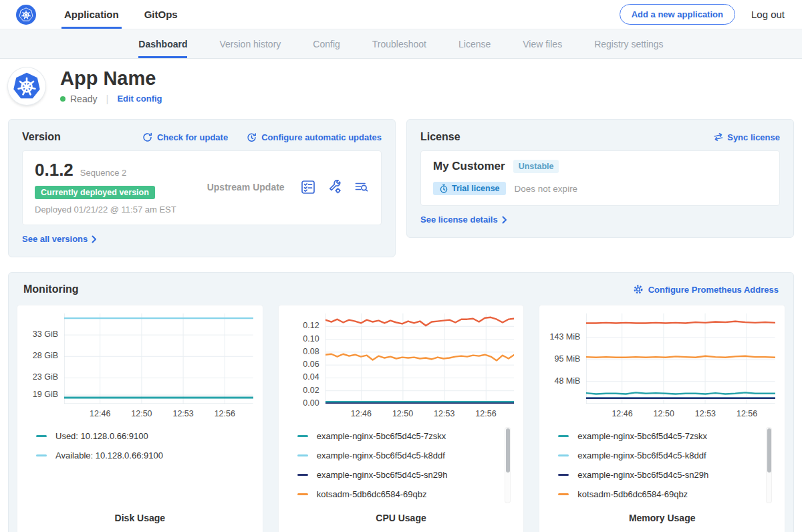 The width and height of the screenshot is (802, 532). Describe the element at coordinates (678, 15) in the screenshot. I see `add-new-application-button: Add a new application` at that location.